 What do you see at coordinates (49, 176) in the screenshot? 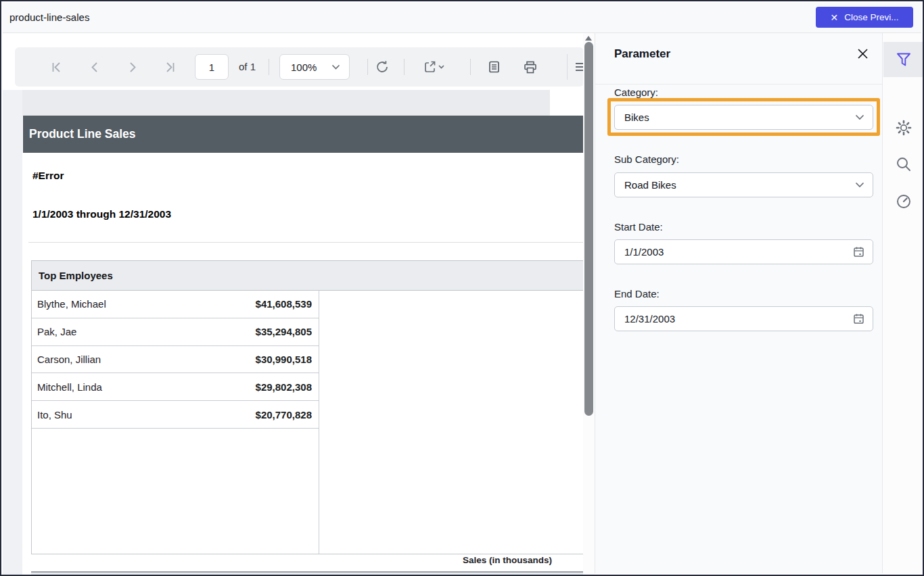
I see `report-error-text: #Error` at bounding box center [49, 176].